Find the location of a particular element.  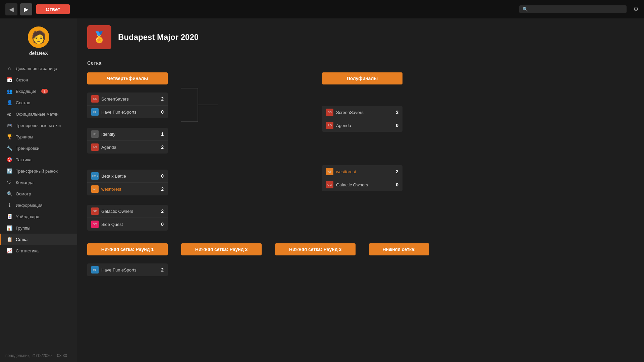

sidebar-item-groups: 📊 Группы is located at coordinates (39, 228).